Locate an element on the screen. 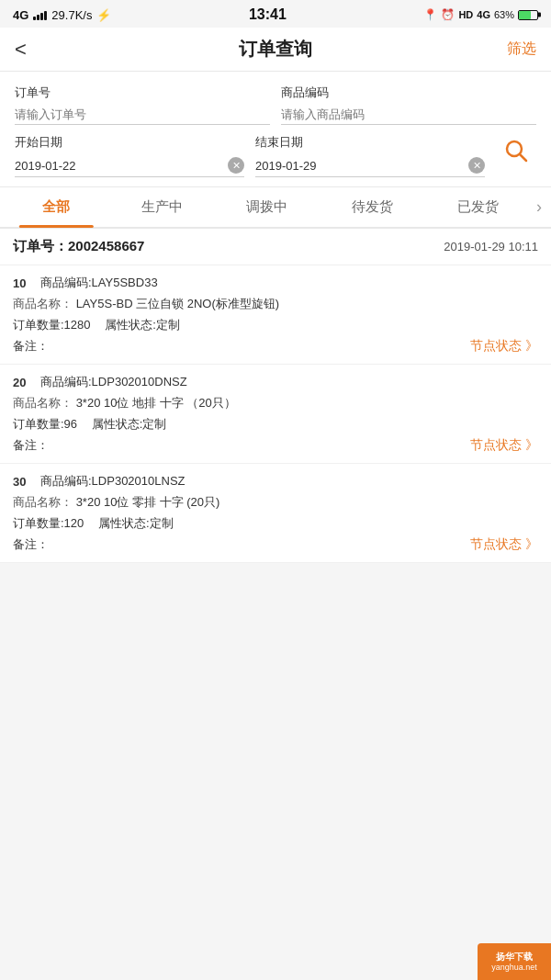 The image size is (551, 980). location-icon: 📍 is located at coordinates (430, 15).